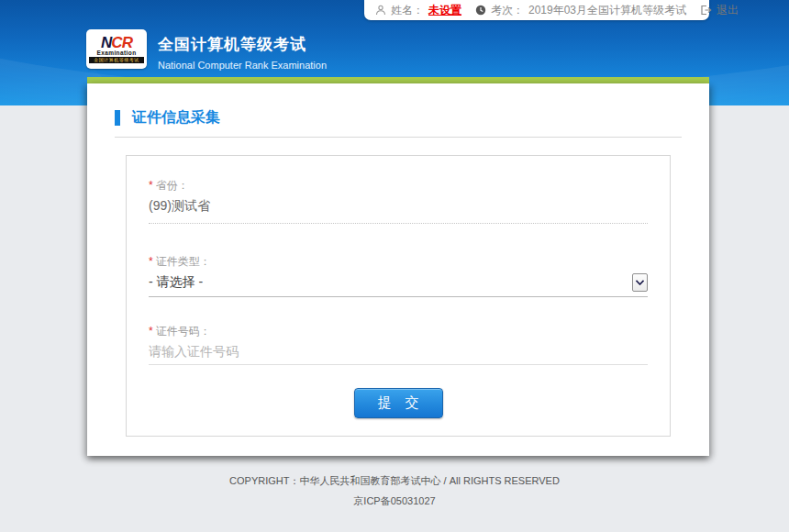 The image size is (789, 532). I want to click on name-label: 姓名：, so click(407, 11).